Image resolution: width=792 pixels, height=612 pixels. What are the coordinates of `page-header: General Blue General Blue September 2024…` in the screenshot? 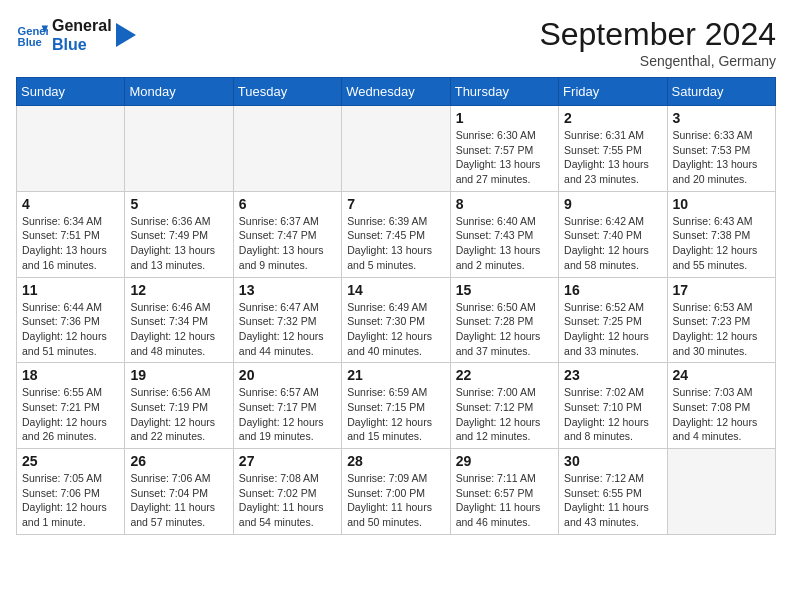 It's located at (396, 42).